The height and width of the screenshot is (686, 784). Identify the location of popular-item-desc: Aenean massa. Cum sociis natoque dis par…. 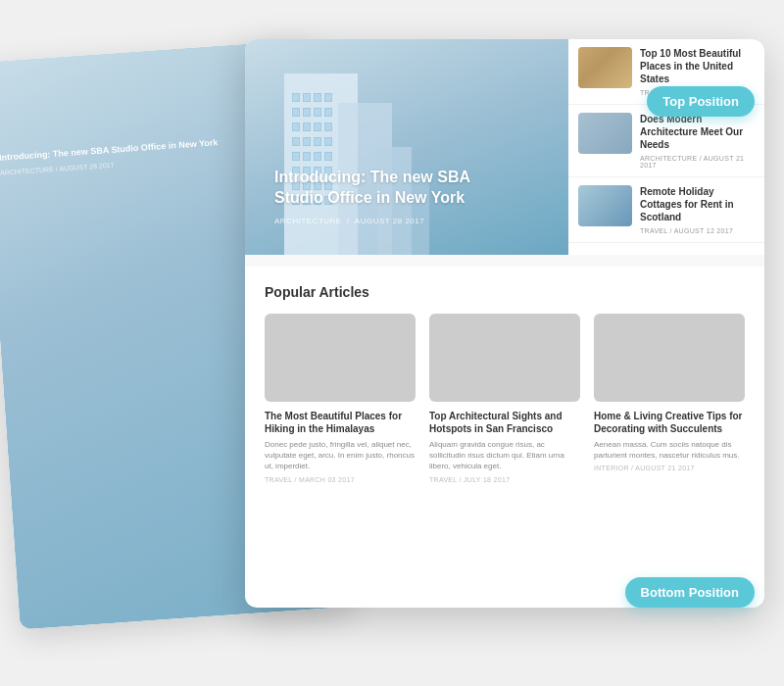
(669, 450).